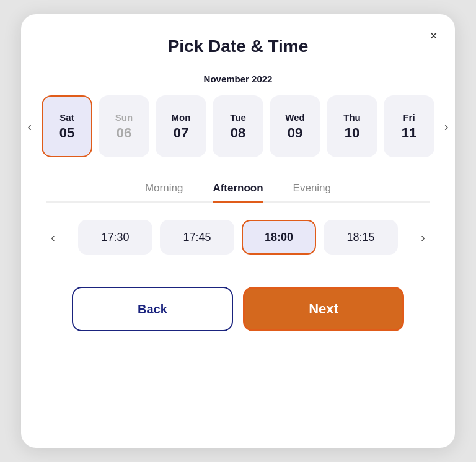 The image size is (476, 462). Describe the element at coordinates (238, 79) in the screenshot. I see `month-label: November 2022` at that location.